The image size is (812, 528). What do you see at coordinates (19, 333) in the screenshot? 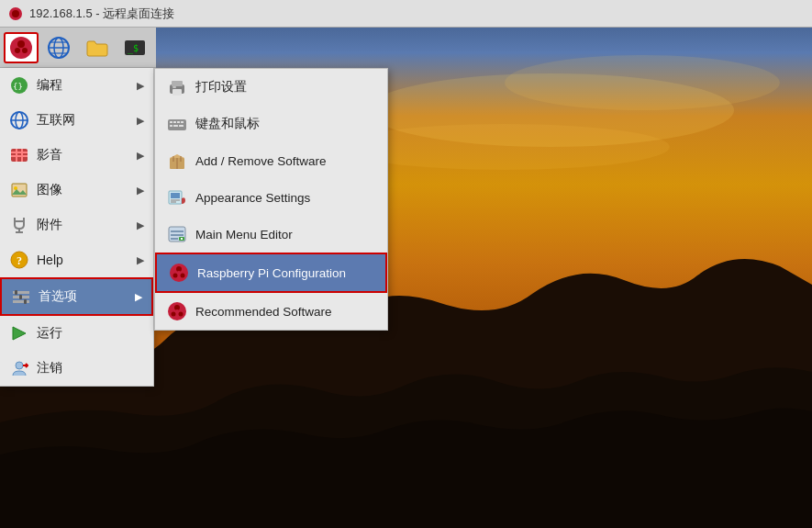
I see `run-icon` at bounding box center [19, 333].